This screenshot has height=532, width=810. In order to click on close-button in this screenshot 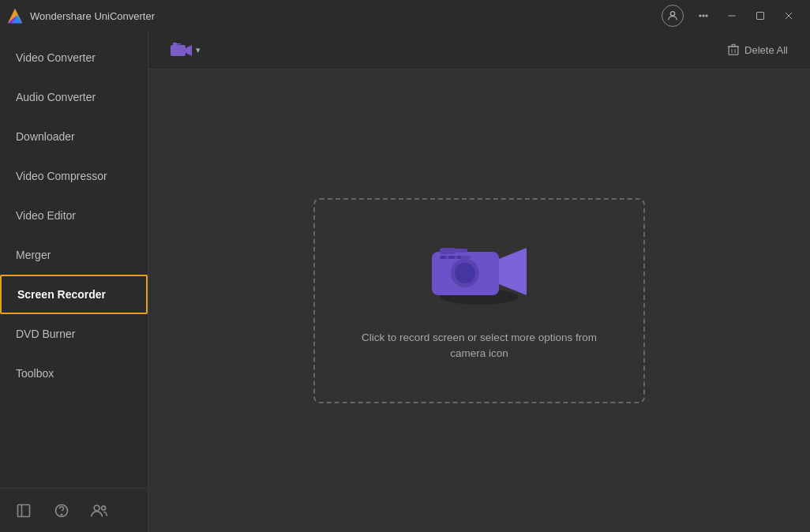, I will do `click(789, 16)`.